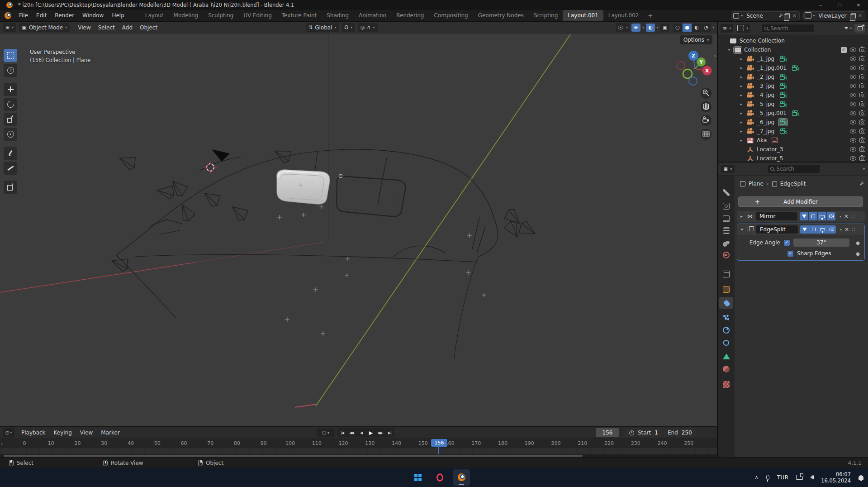 This screenshot has width=868, height=487. I want to click on properties-options-icon: ▾, so click(864, 169).